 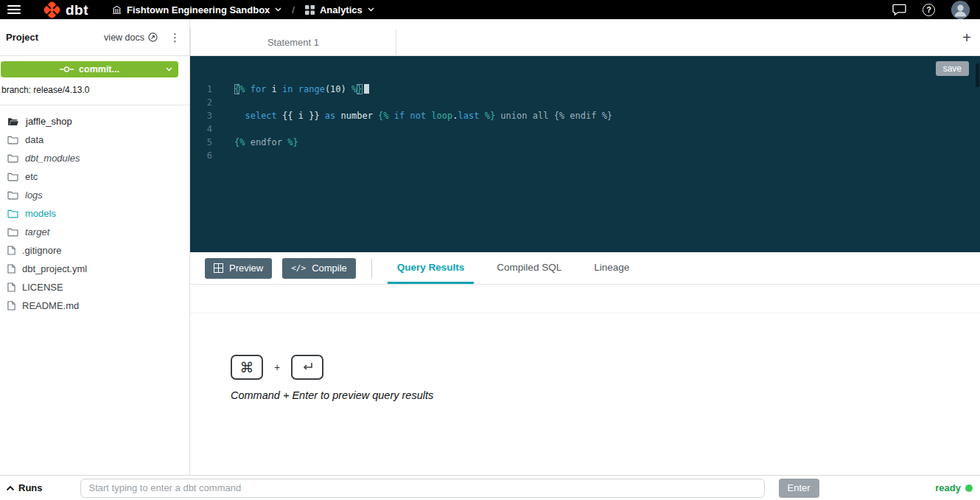 I want to click on chat-icon, so click(x=899, y=10).